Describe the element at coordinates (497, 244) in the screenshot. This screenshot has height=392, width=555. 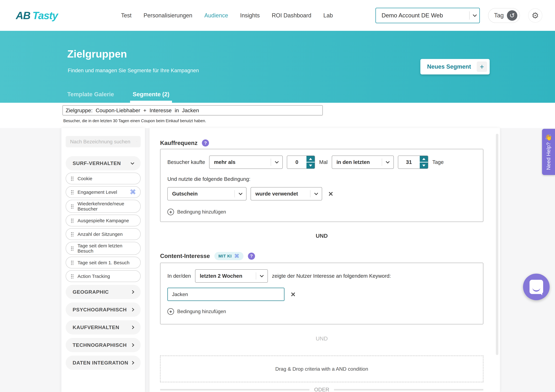
I see `scrollbar-thumb` at that location.